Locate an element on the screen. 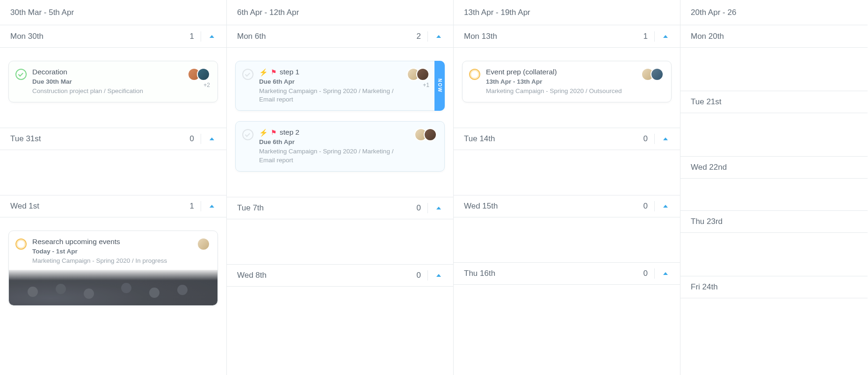 The image size is (868, 375). day-header: Tue 31st 0 is located at coordinates (113, 139).